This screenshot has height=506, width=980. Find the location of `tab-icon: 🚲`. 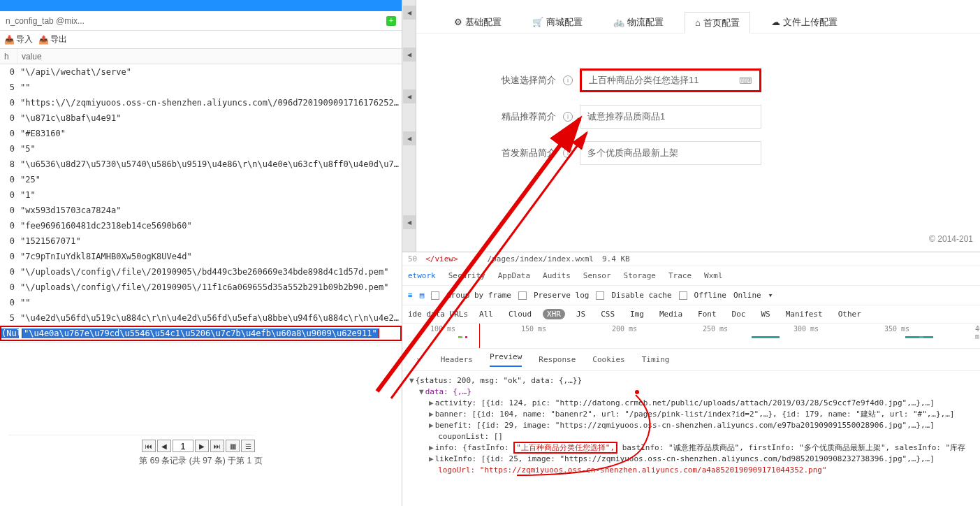

tab-icon: 🚲 is located at coordinates (619, 22).